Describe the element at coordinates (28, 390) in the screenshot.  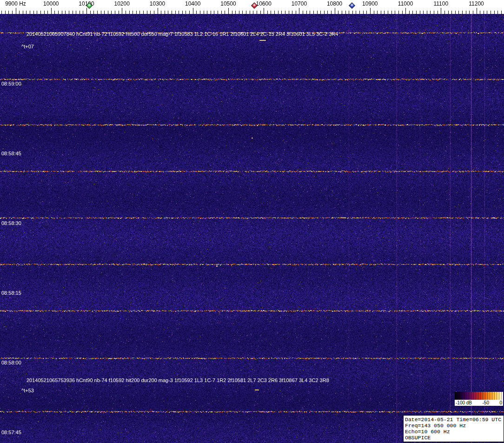
I see `detection-annotation: ^t+53` at that location.